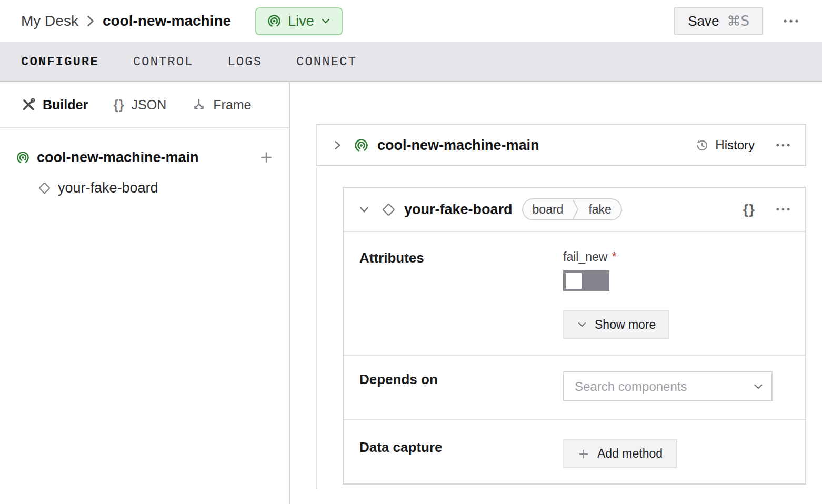  Describe the element at coordinates (28, 105) in the screenshot. I see `tools-icon` at that location.